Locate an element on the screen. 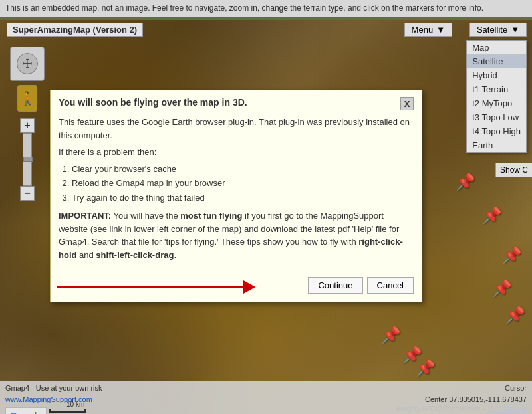  modal-para1: This feature uses the Google Earth brows… is located at coordinates (236, 129).